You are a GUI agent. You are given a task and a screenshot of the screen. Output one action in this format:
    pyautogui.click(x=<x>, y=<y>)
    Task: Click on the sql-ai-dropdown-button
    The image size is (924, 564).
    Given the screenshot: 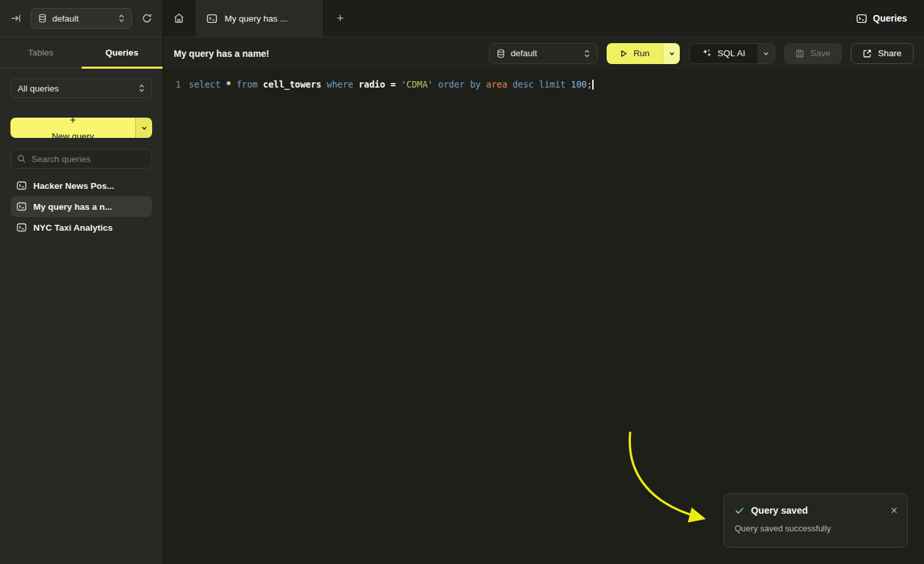 What is the action you would take?
    pyautogui.click(x=766, y=54)
    